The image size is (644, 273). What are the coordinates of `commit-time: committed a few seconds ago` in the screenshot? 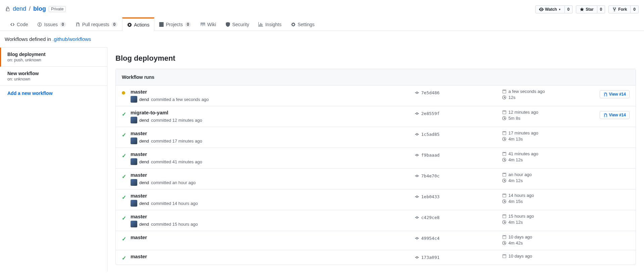 It's located at (180, 99).